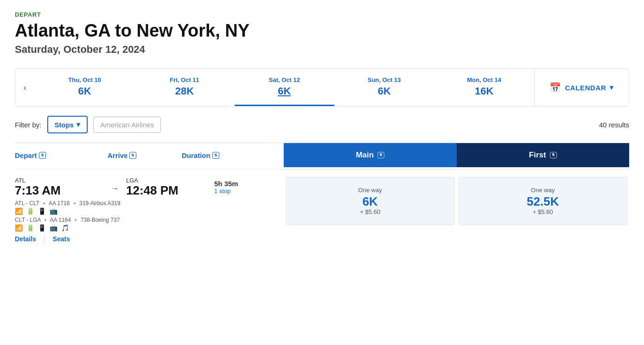  I want to click on route-date: Saturday, October 12, 2024, so click(322, 50).